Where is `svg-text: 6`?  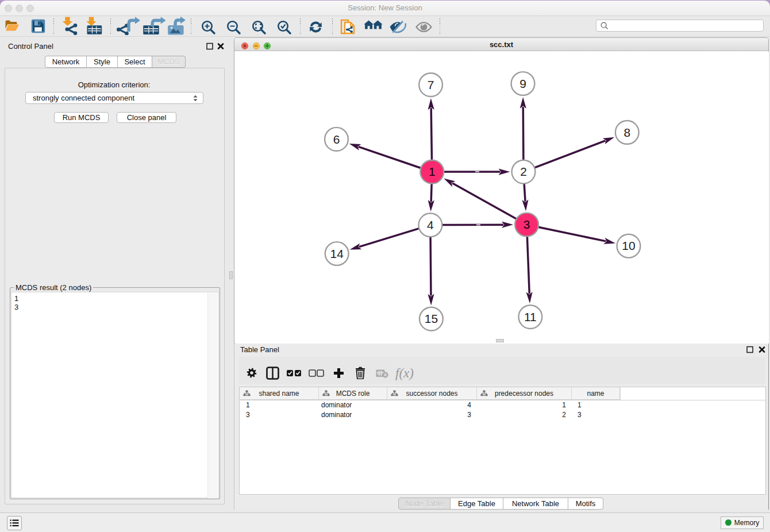
svg-text: 6 is located at coordinates (337, 139).